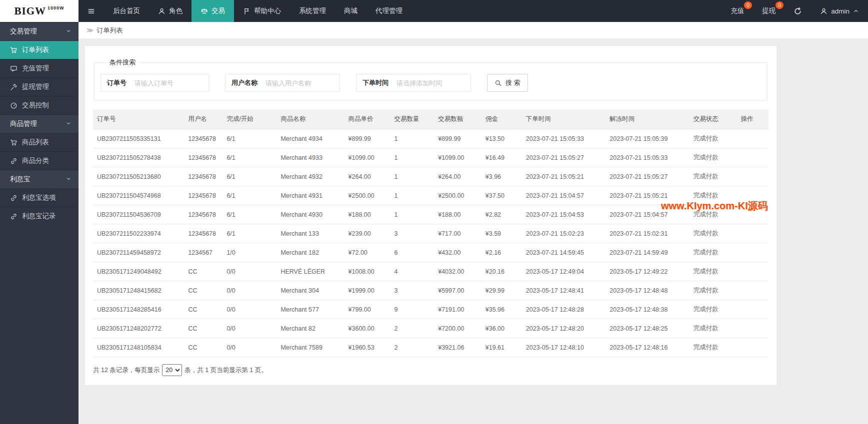 The width and height of the screenshot is (868, 424). Describe the element at coordinates (138, 139) in the screenshot. I see `table-cell: UB2307211505335131` at that location.